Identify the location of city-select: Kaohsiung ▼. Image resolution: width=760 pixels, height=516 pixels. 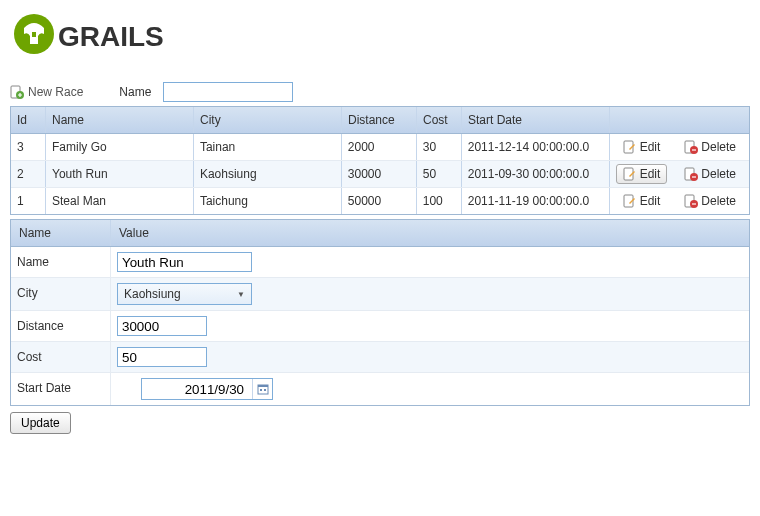
(184, 294).